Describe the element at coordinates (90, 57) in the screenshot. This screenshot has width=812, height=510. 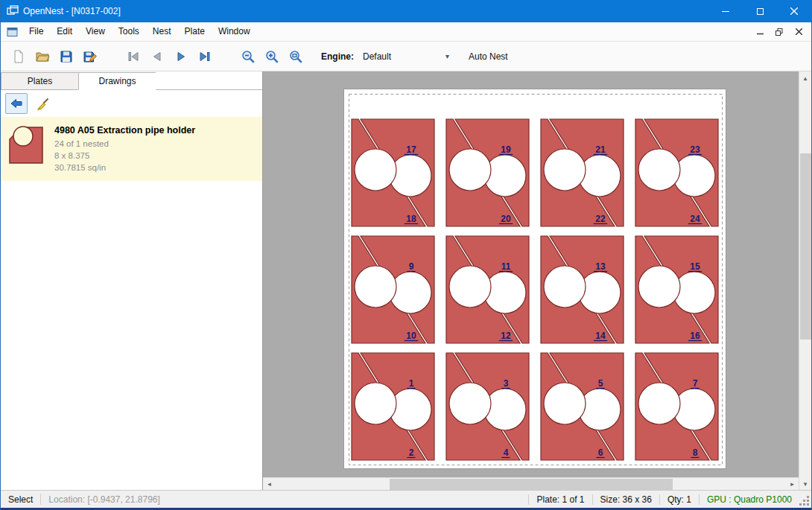
I see `save-as-button` at that location.